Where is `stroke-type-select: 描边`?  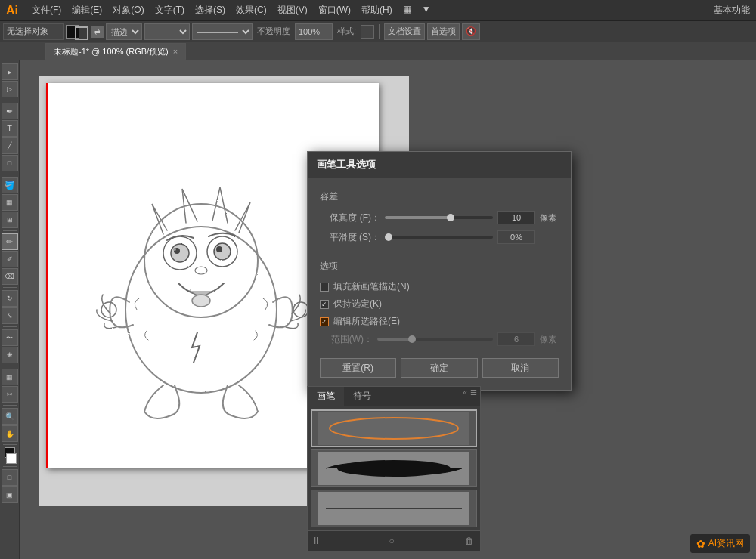
stroke-type-select: 描边 is located at coordinates (124, 32).